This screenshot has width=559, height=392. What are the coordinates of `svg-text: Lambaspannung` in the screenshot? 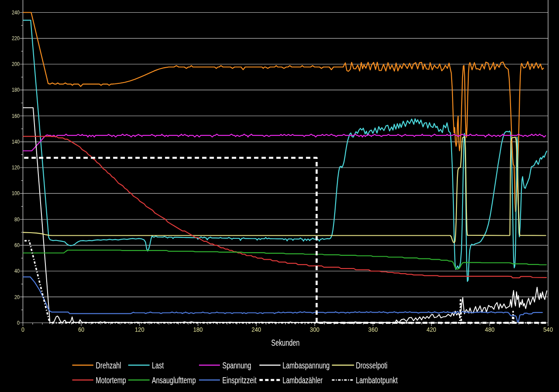 It's located at (306, 365).